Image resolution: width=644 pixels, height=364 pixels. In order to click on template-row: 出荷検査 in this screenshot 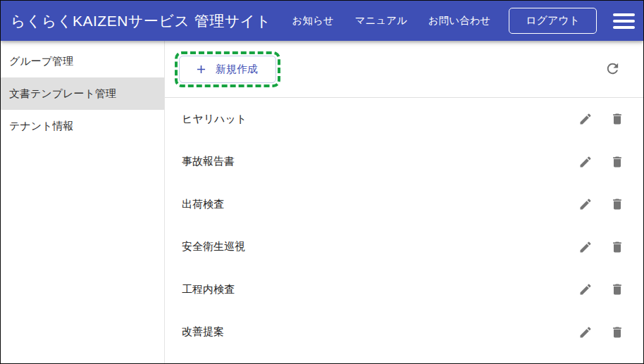, I will do `click(404, 204)`.